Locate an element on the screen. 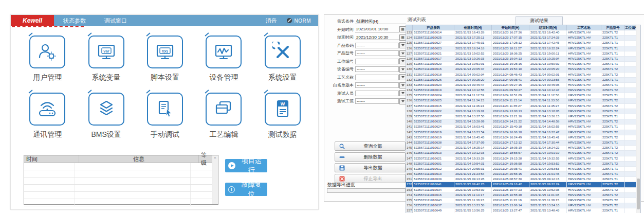  table-row-134: 13452256721110106192021/11/24 10:12:5520… is located at coordinates (521, 91).